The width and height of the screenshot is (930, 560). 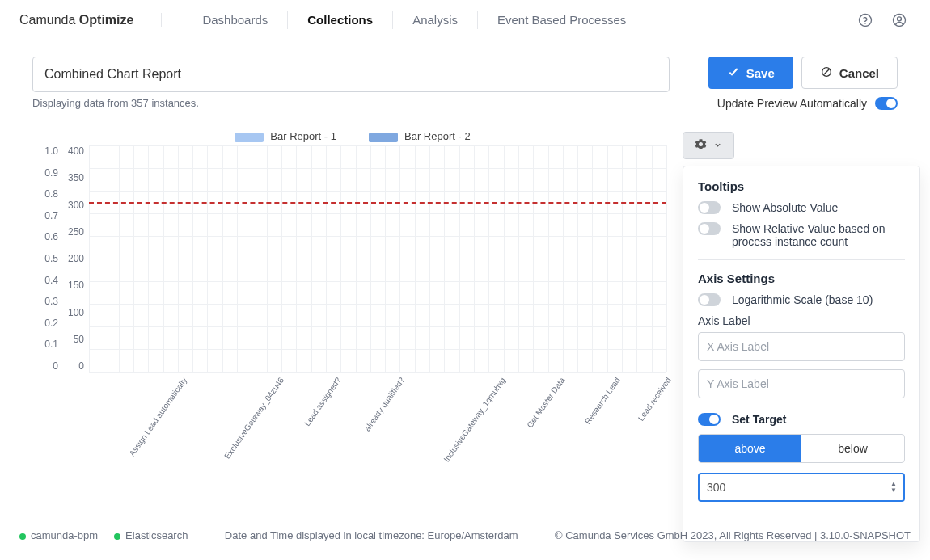 What do you see at coordinates (750, 73) in the screenshot?
I see `save-button: Save` at bounding box center [750, 73].